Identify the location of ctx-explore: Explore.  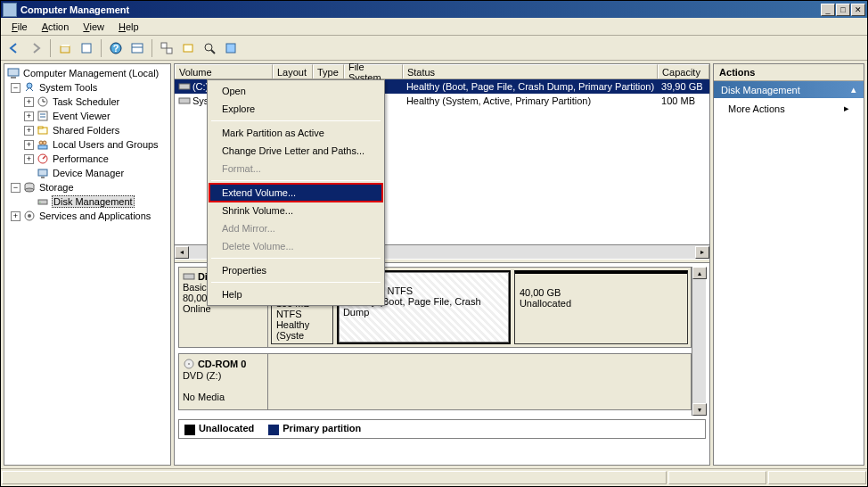
(296, 109).